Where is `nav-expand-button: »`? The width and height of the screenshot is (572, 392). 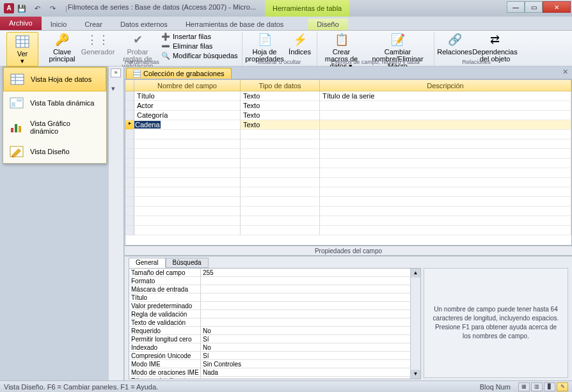 nav-expand-button: » is located at coordinates (116, 73).